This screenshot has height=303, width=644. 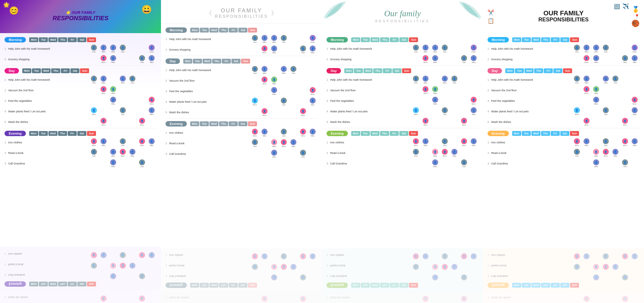 I want to click on evening-section-header-1: Evening Mon Tue Wed Thu Fri Sat Sun, so click(x=81, y=133).